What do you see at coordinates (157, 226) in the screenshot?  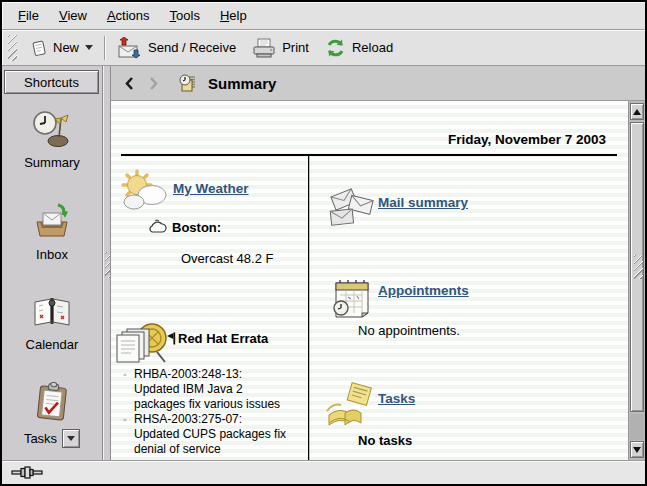 I see `small-cloud-icon` at bounding box center [157, 226].